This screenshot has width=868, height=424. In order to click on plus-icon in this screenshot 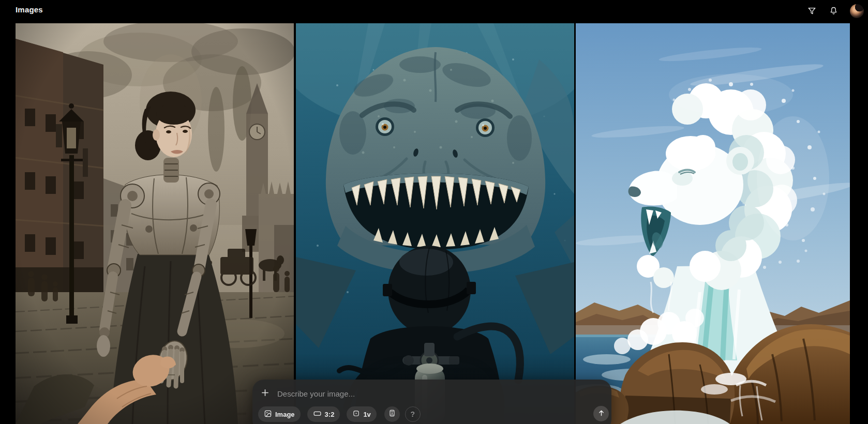, I will do `click(265, 394)`.